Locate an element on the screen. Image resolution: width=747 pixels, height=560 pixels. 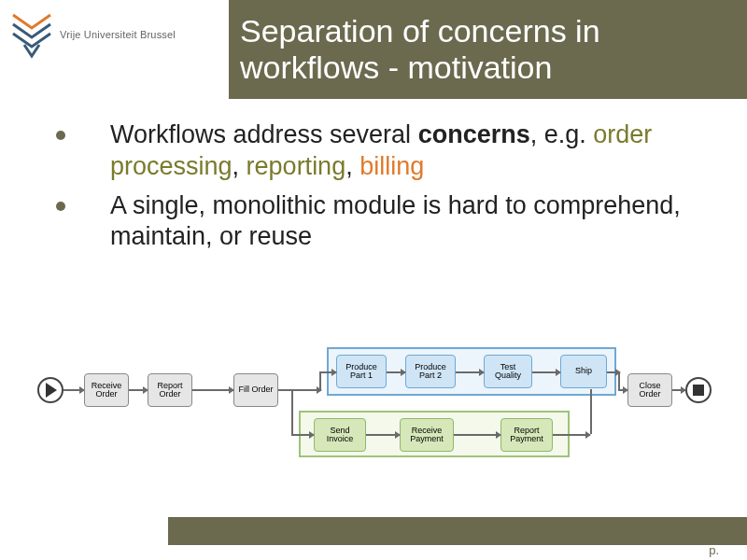
node-report-order: Report Order is located at coordinates (170, 390).